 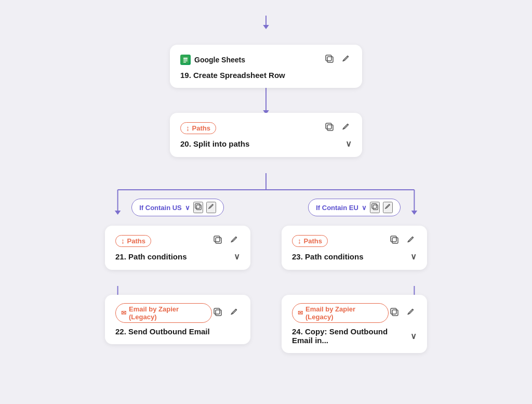 What do you see at coordinates (266, 144) in the screenshot?
I see `paths-main-step-title: 20. Split into paths ∨` at bounding box center [266, 144].